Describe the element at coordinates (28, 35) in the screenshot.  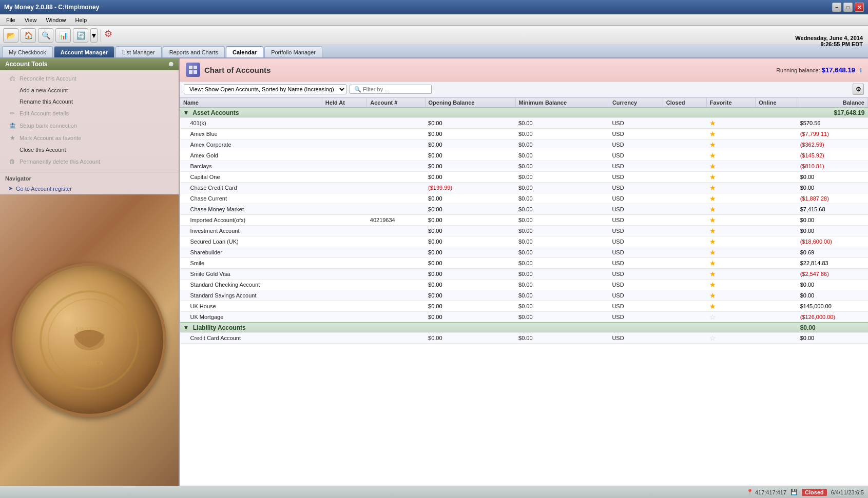
I see `home-button: 🏠` at that location.